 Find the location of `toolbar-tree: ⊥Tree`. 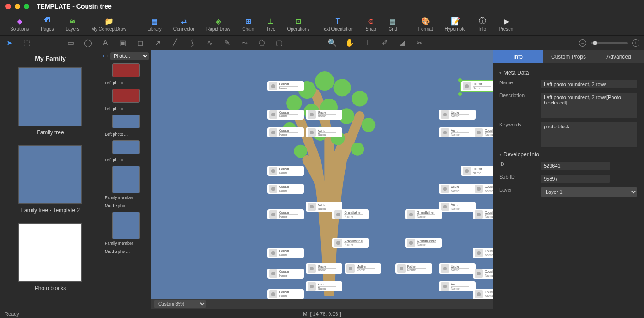

toolbar-tree: ⊥Tree is located at coordinates (271, 24).